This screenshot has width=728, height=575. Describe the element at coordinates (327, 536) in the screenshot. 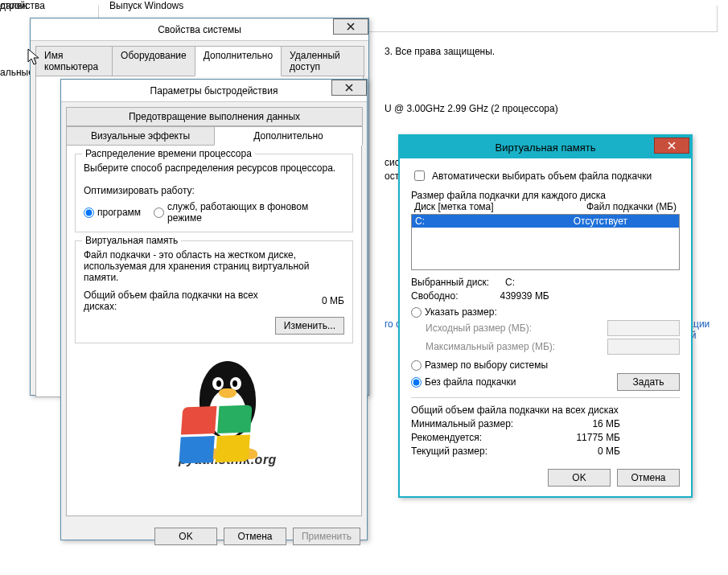

I see `apply-button: Применить` at that location.